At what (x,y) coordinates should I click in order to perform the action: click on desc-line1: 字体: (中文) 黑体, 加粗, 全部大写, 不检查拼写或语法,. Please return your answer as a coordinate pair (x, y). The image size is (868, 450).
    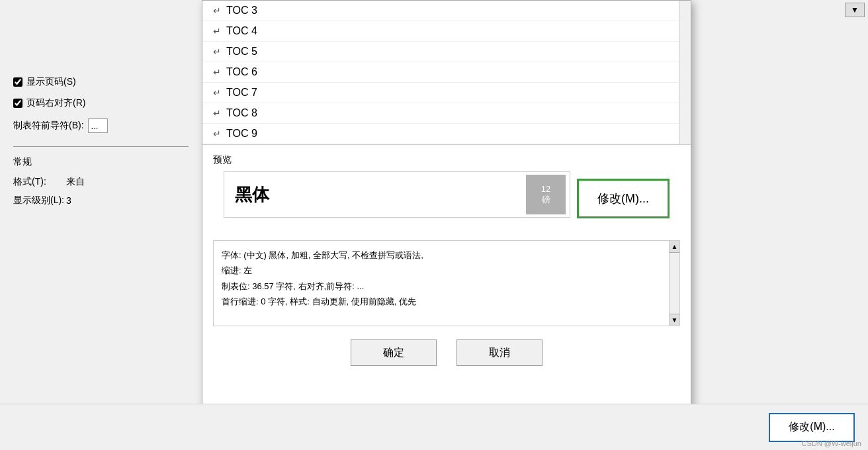
    Looking at the image, I should click on (440, 255).